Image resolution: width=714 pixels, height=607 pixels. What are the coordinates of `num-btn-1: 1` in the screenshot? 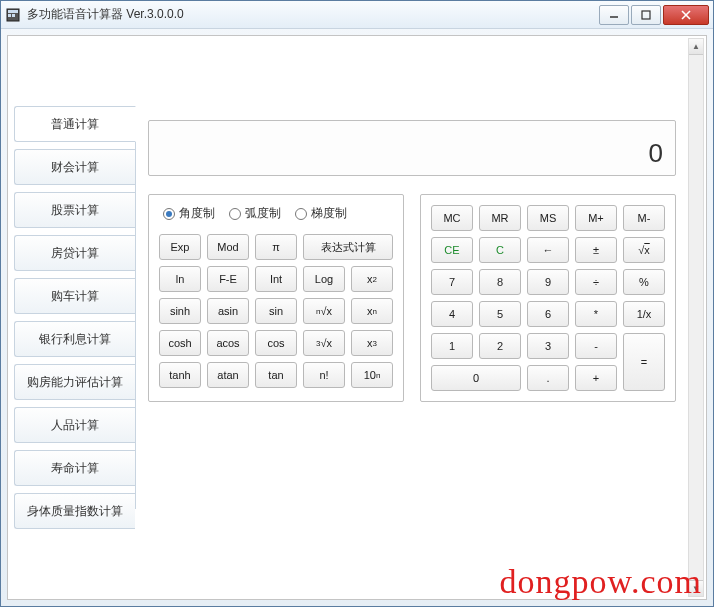 It's located at (452, 346).